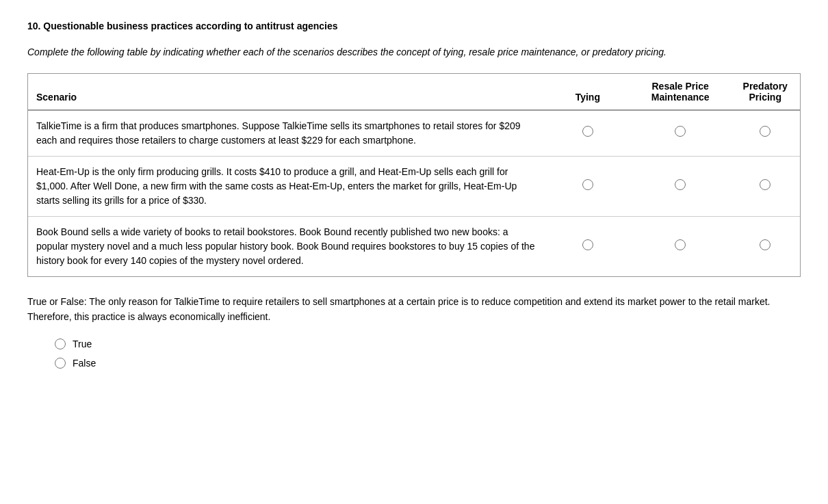 This screenshot has width=828, height=504. Describe the element at coordinates (287, 133) in the screenshot. I see `scenario-text-row1: TalkieTime is a firm that produces smart…` at that location.